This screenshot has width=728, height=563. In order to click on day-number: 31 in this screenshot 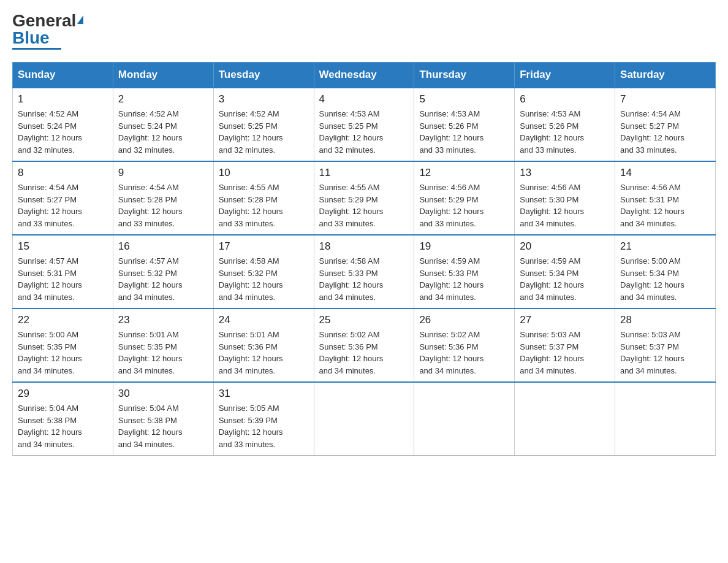, I will do `click(264, 394)`.